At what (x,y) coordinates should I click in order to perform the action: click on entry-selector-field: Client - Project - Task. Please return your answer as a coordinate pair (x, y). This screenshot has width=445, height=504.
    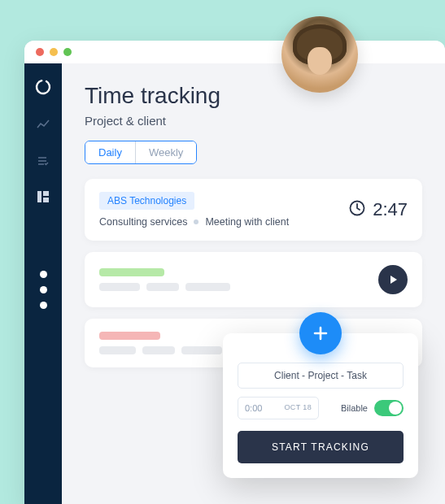
    Looking at the image, I should click on (321, 376).